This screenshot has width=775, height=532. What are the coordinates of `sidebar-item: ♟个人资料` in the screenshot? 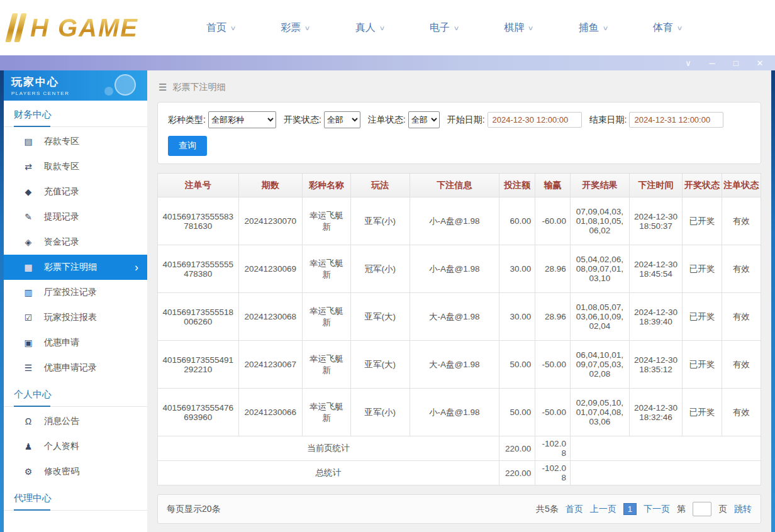 It's located at (75, 446).